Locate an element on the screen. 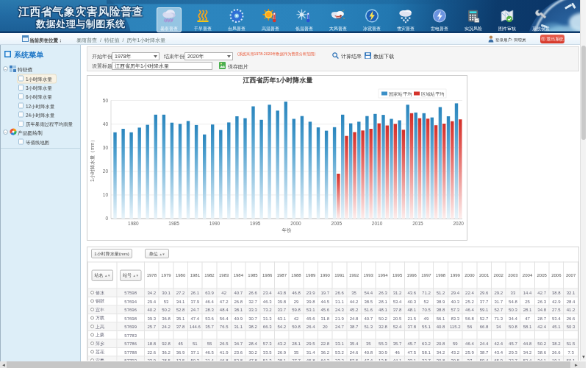 The width and height of the screenshot is (588, 368). svg-text: 1980 is located at coordinates (134, 224).